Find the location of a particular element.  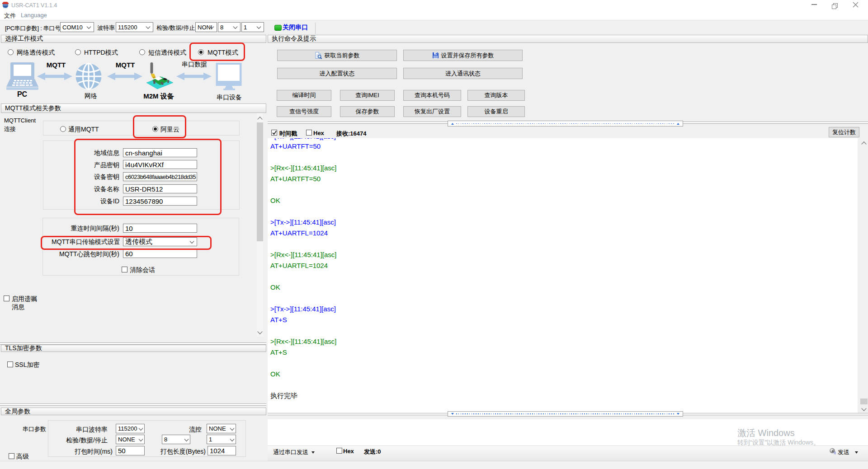

svg-text: M2M 设备 is located at coordinates (159, 96).